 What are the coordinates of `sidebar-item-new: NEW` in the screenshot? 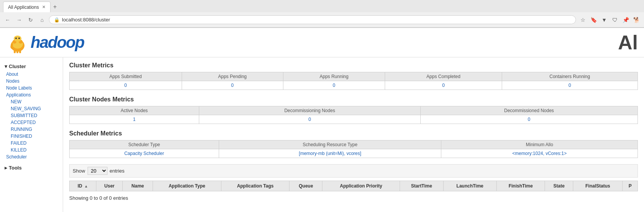 It's located at (31, 102).